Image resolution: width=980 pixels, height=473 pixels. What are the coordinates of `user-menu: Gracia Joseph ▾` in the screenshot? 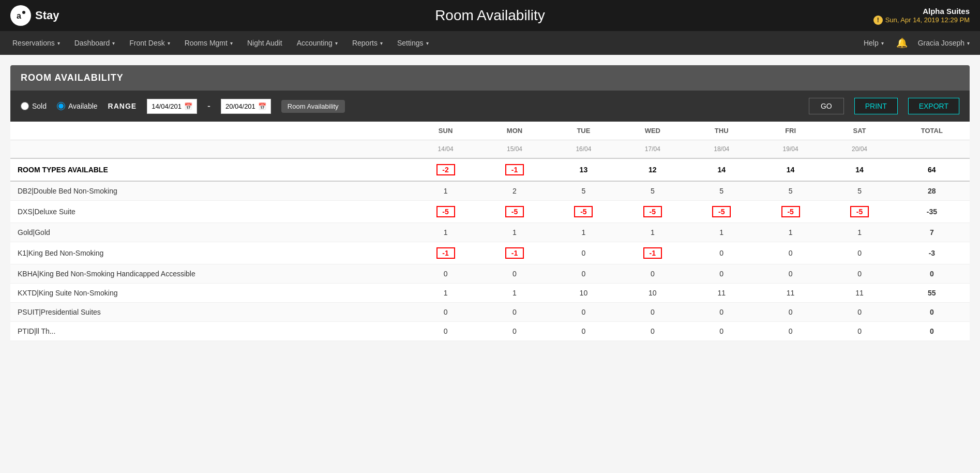 It's located at (944, 43).